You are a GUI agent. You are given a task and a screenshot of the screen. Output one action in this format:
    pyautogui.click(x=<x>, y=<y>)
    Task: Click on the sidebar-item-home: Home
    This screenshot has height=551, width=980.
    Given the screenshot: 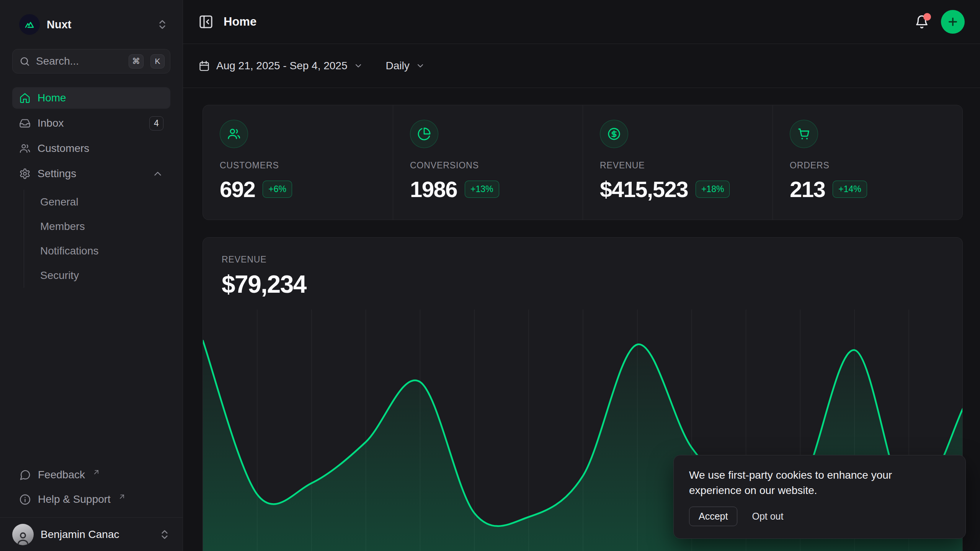 What is the action you would take?
    pyautogui.click(x=91, y=98)
    